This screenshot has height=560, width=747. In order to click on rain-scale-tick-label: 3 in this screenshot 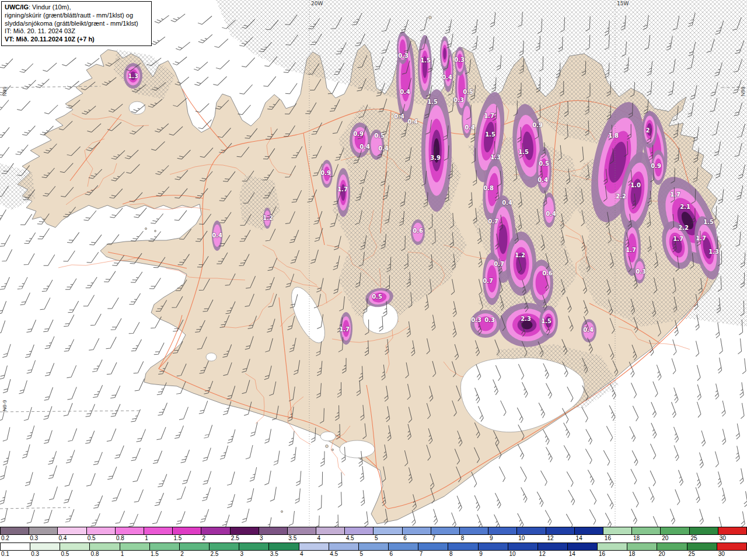, I will do `click(261, 538)`.